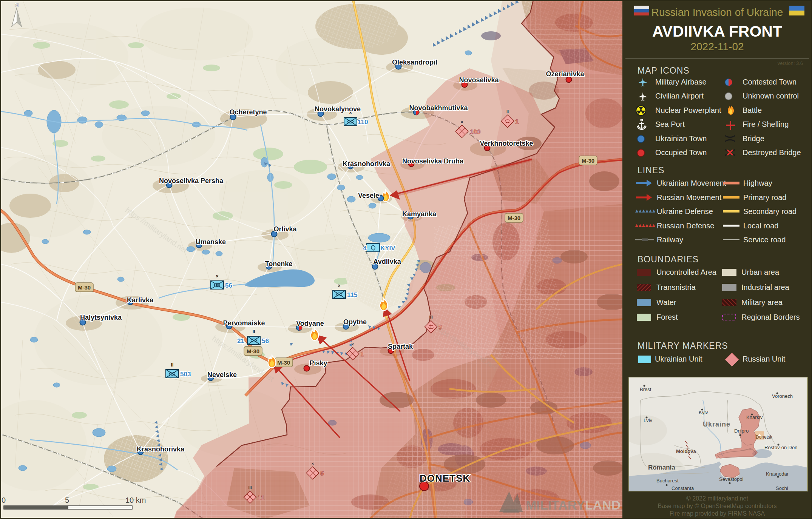  I want to click on svg-text: Brest, so click(646, 390).